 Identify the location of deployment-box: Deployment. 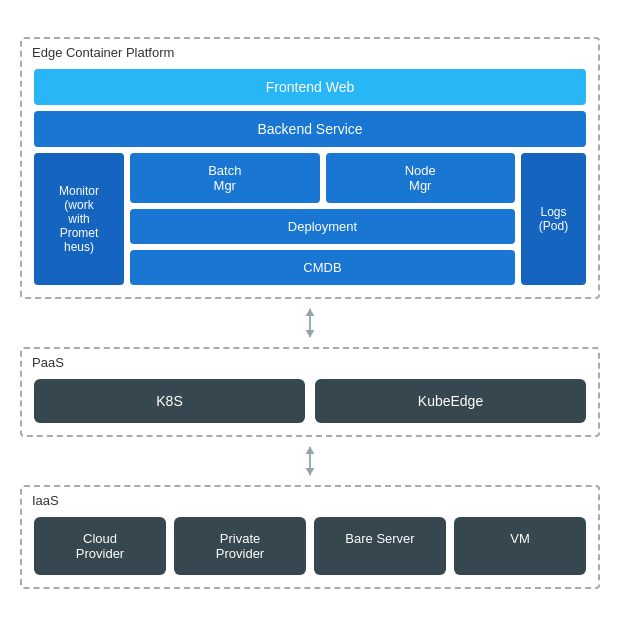
(322, 226).